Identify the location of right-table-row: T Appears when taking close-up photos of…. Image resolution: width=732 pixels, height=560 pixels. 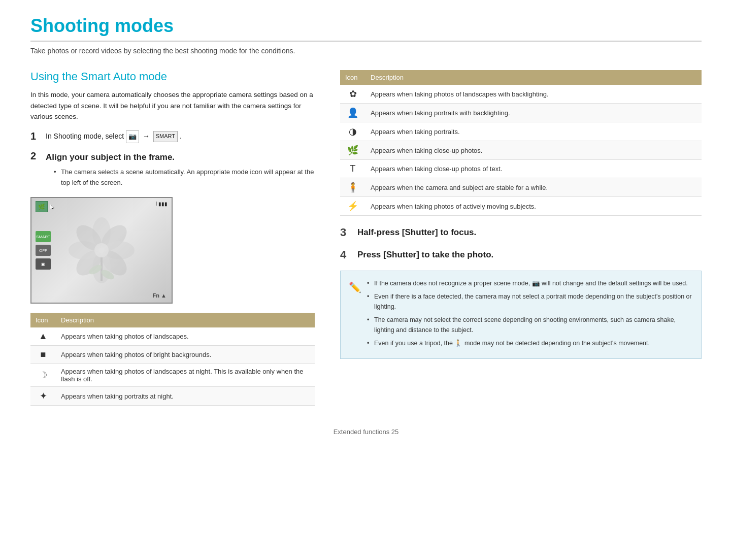
(521, 169).